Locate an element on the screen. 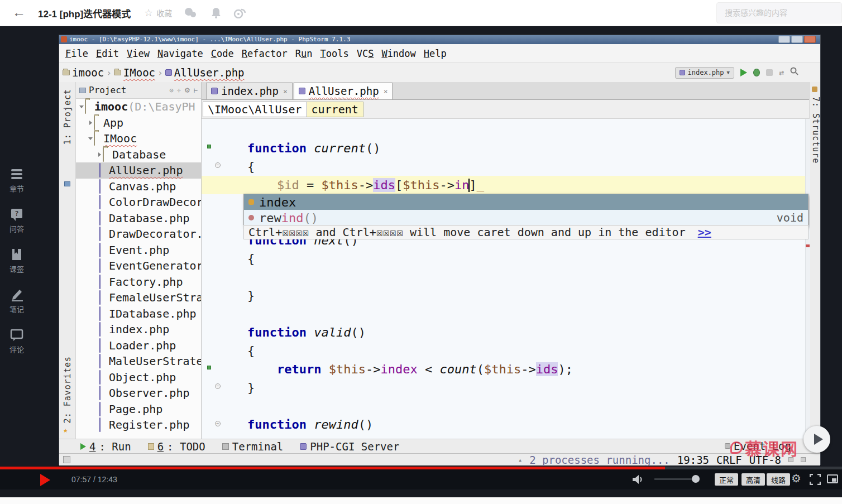  tree-item-imooc: IMooc is located at coordinates (138, 138).